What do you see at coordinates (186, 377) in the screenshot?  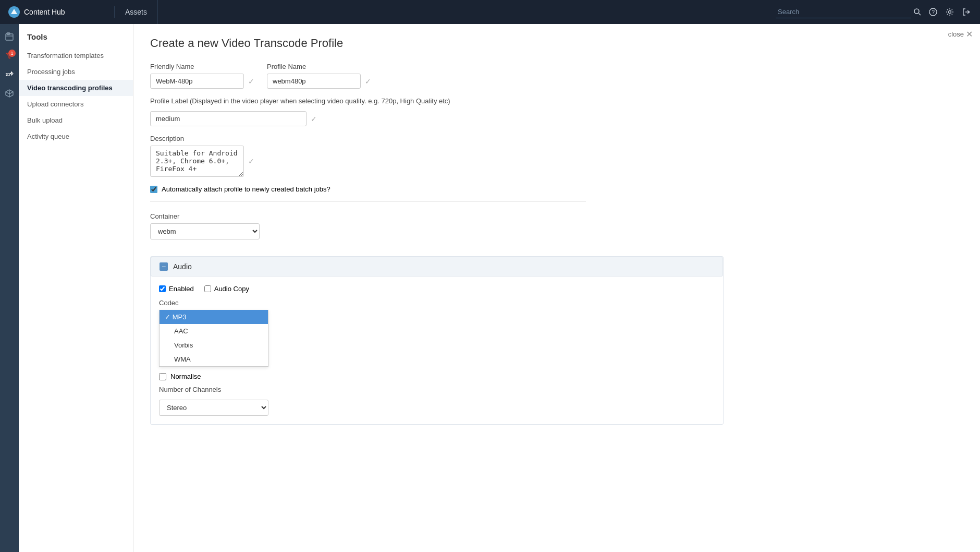 I see `normalise-label: Normalise` at bounding box center [186, 377].